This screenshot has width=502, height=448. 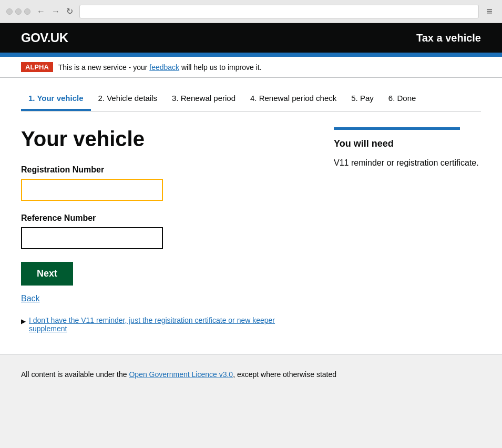 What do you see at coordinates (164, 67) in the screenshot?
I see `feedback-link: feedback` at bounding box center [164, 67].